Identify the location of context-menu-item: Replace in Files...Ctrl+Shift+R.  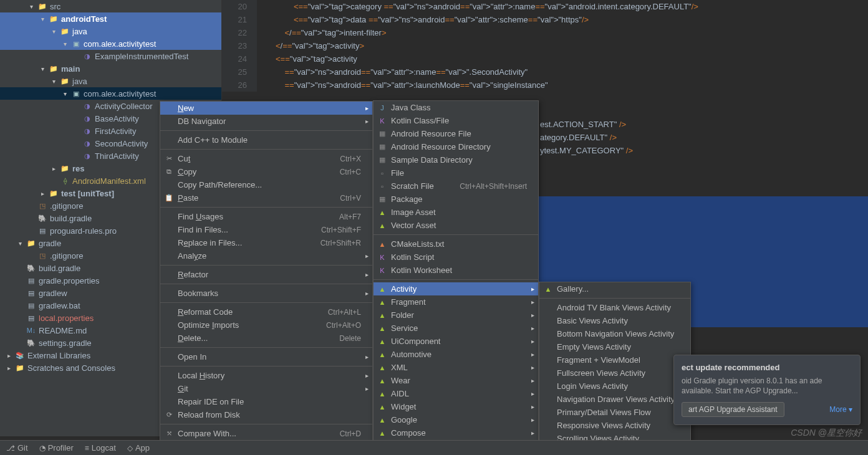
(266, 243).